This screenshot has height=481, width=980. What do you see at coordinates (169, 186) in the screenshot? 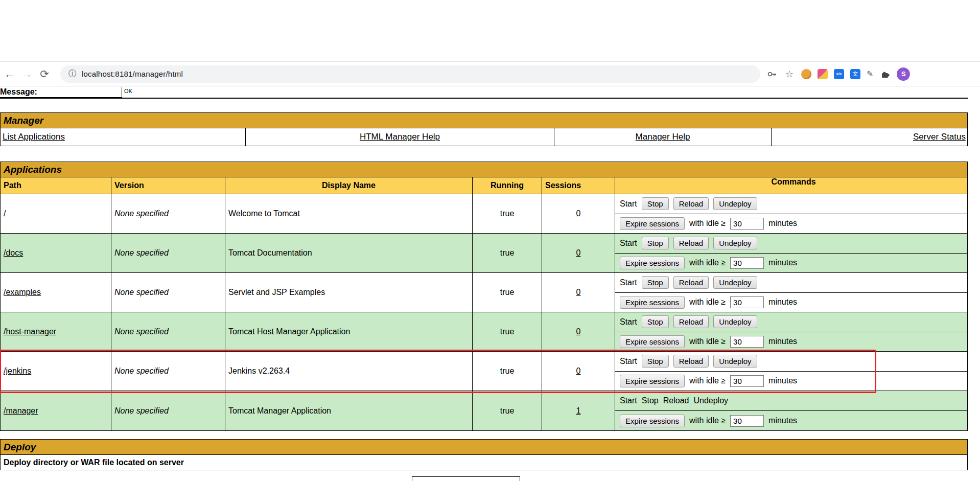
I see `column-header-version: Version` at bounding box center [169, 186].